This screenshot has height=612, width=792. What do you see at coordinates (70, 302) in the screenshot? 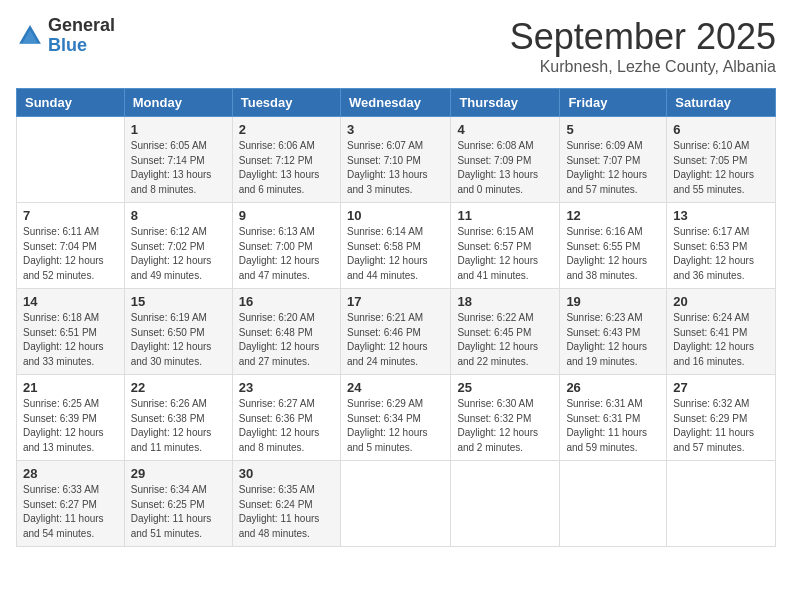
I see `day-number: 14` at bounding box center [70, 302].